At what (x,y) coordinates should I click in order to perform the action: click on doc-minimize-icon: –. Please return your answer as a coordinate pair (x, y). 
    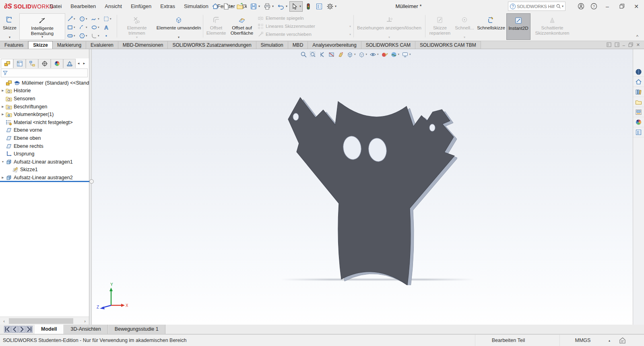
    Looking at the image, I should click on (624, 45).